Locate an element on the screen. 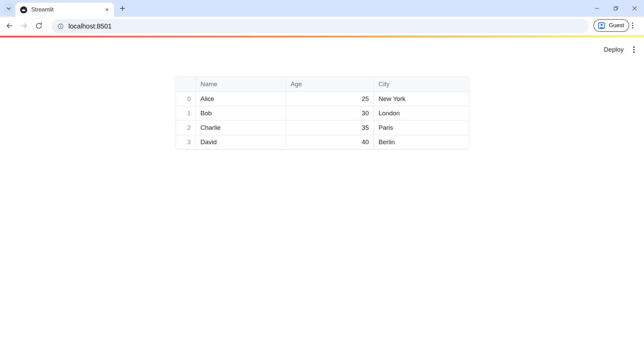 Image resolution: width=644 pixels, height=342 pixels. address-bar: localhost:8501 is located at coordinates (320, 26).